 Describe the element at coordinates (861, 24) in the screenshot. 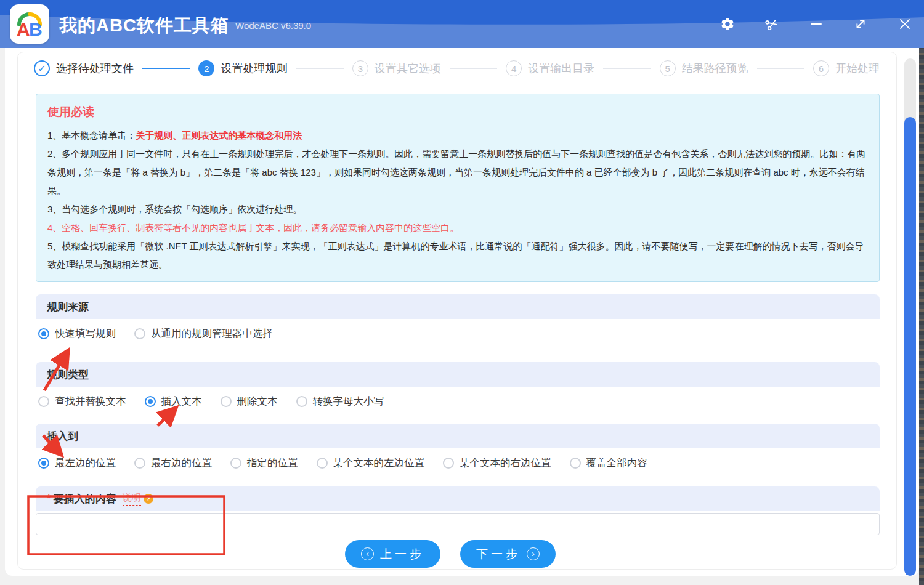

I see `resize-icon` at that location.